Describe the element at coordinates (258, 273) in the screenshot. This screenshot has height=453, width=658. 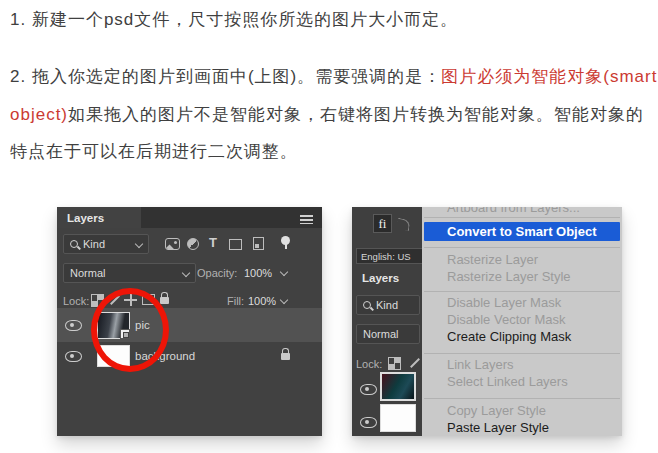
I see `opacity-value: 100%` at that location.